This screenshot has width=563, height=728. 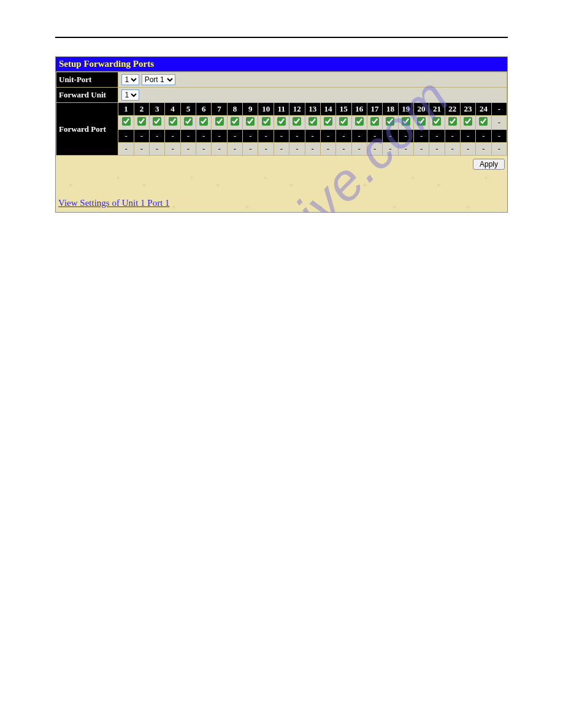 I want to click on port-col-header: 23, so click(x=467, y=109).